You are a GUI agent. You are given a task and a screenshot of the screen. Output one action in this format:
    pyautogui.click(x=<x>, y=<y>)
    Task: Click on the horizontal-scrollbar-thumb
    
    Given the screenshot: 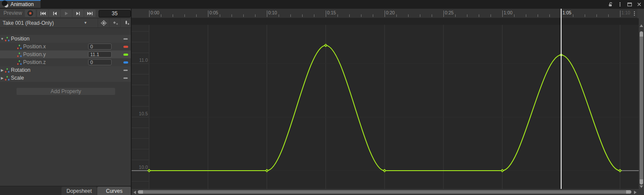 What is the action you would take?
    pyautogui.click(x=385, y=192)
    